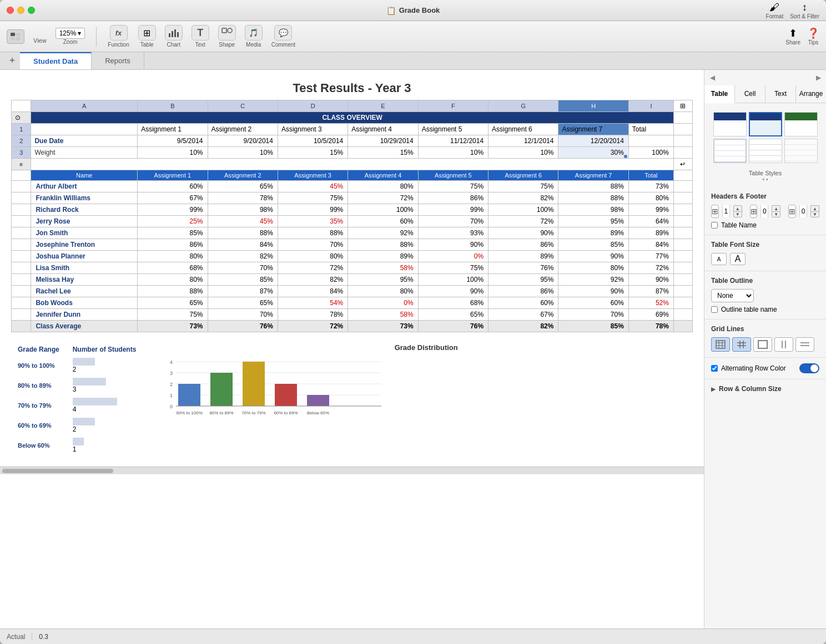 The width and height of the screenshot is (826, 644). I want to click on col-header-f: F, so click(453, 107).